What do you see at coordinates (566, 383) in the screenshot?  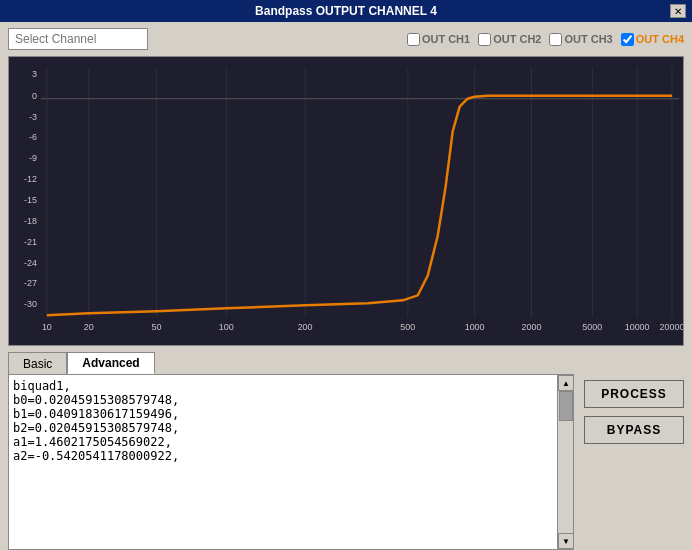 I see `scroll-up-btn: ▲` at bounding box center [566, 383].